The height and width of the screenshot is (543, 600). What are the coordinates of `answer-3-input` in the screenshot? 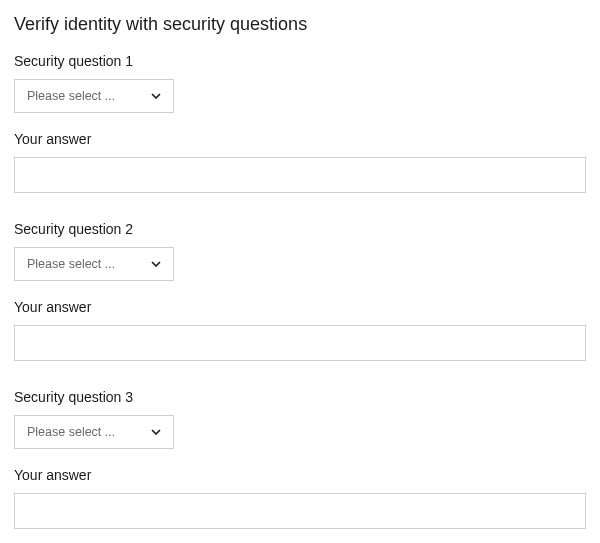 It's located at (300, 511).